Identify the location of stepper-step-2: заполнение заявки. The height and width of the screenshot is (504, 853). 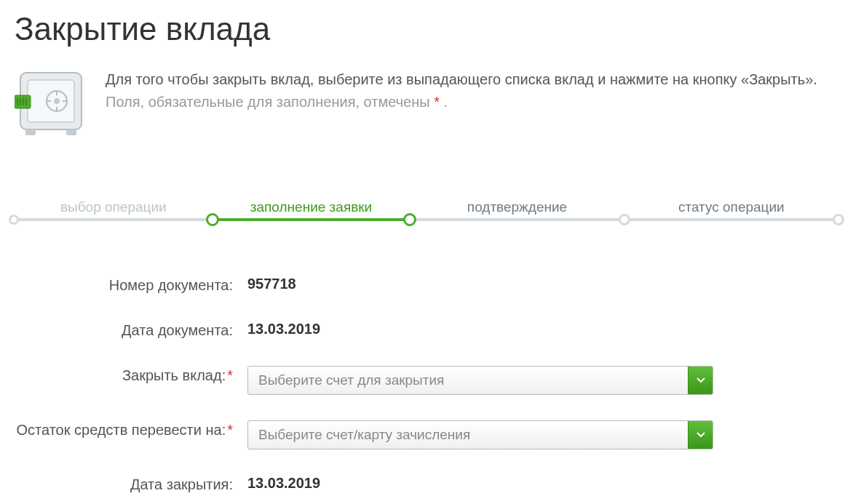
(312, 210).